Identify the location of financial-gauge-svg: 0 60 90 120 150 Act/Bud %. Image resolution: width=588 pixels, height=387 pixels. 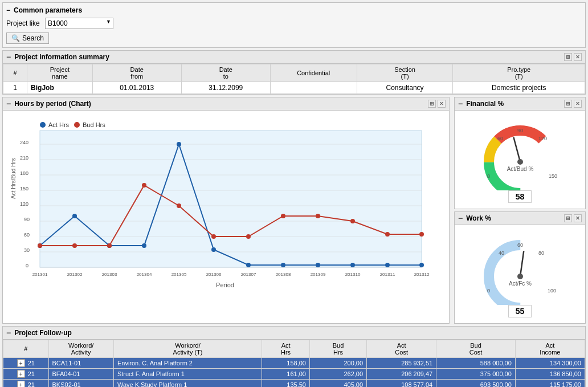
(520, 153).